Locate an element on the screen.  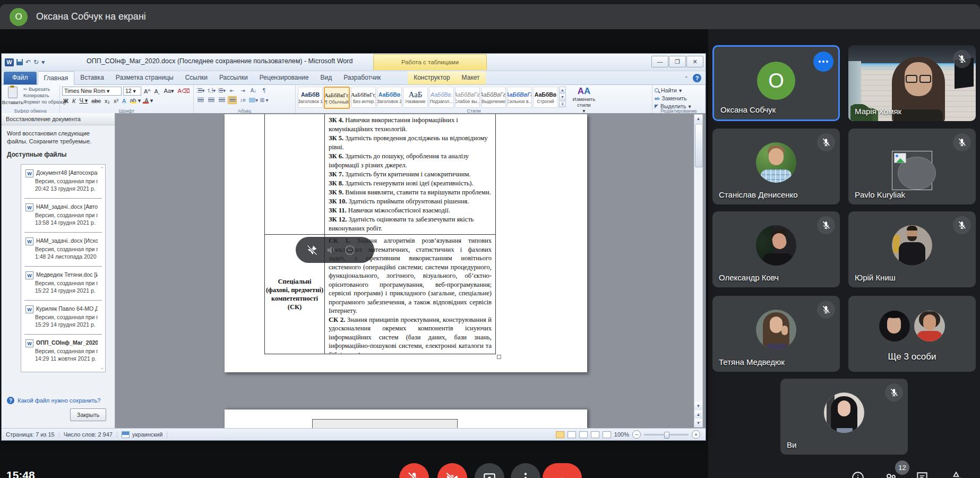
chat-button is located at coordinates (922, 474).